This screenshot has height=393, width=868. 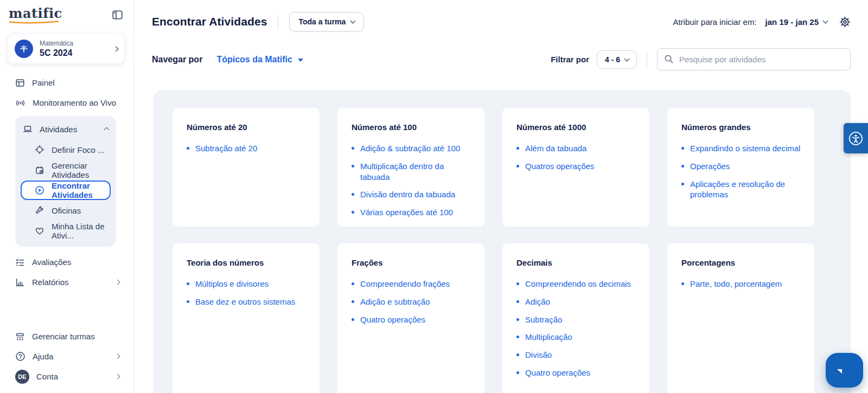 I want to click on settings-gear-icon, so click(x=845, y=22).